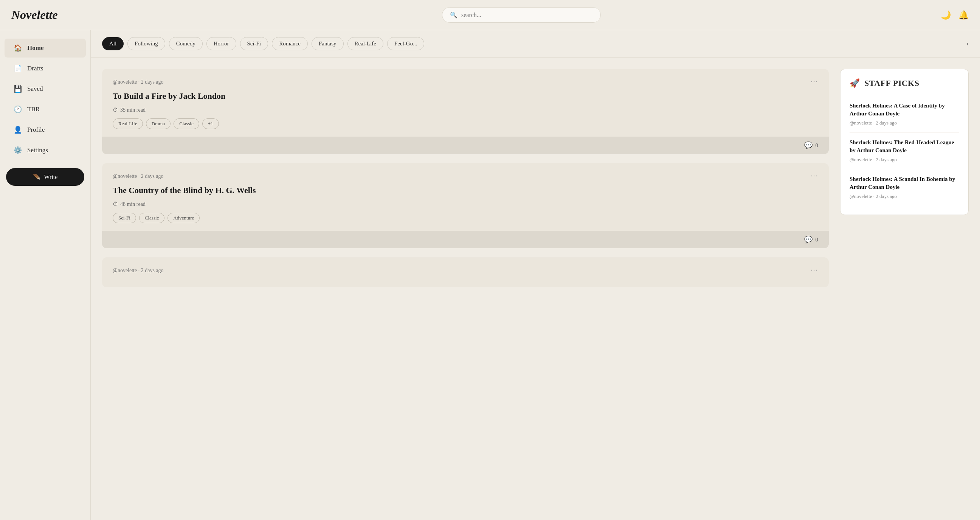 Image resolution: width=980 pixels, height=520 pixels. Describe the element at coordinates (146, 43) in the screenshot. I see `filter-tag-following: Following` at that location.